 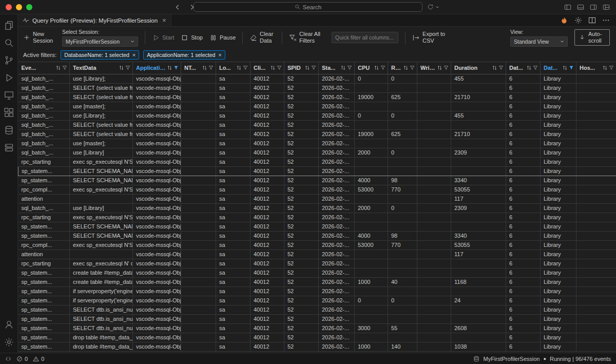 What do you see at coordinates (9, 130) in the screenshot?
I see `database-icon` at bounding box center [9, 130].